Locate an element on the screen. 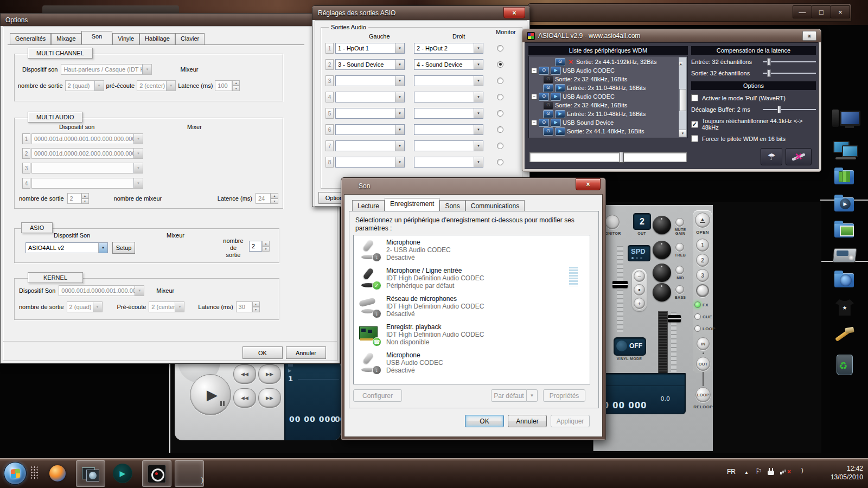 This screenshot has height=488, width=868. spin-up-icon: ▲ is located at coordinates (256, 304).